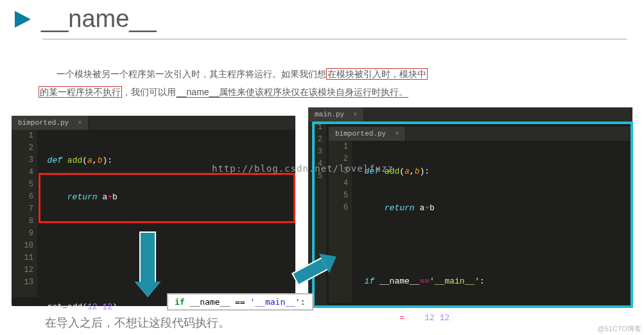 This screenshot has width=644, height=335. I want to click on param-a: a, so click(90, 161).